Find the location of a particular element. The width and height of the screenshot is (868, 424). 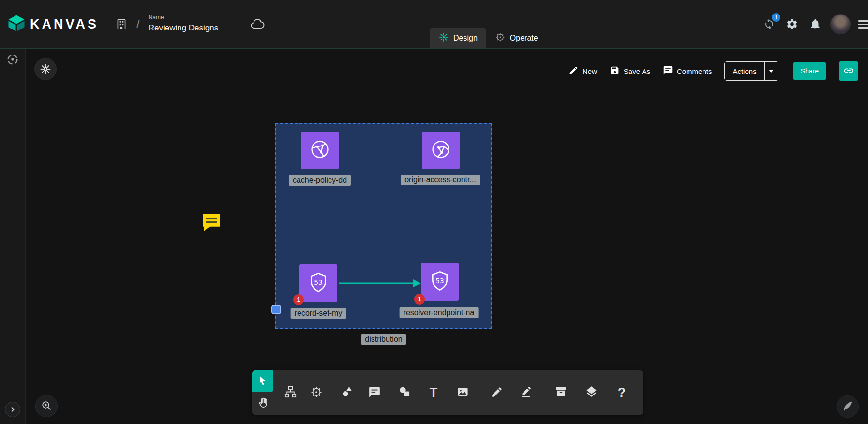

cursor-arrow-icon is located at coordinates (263, 381).